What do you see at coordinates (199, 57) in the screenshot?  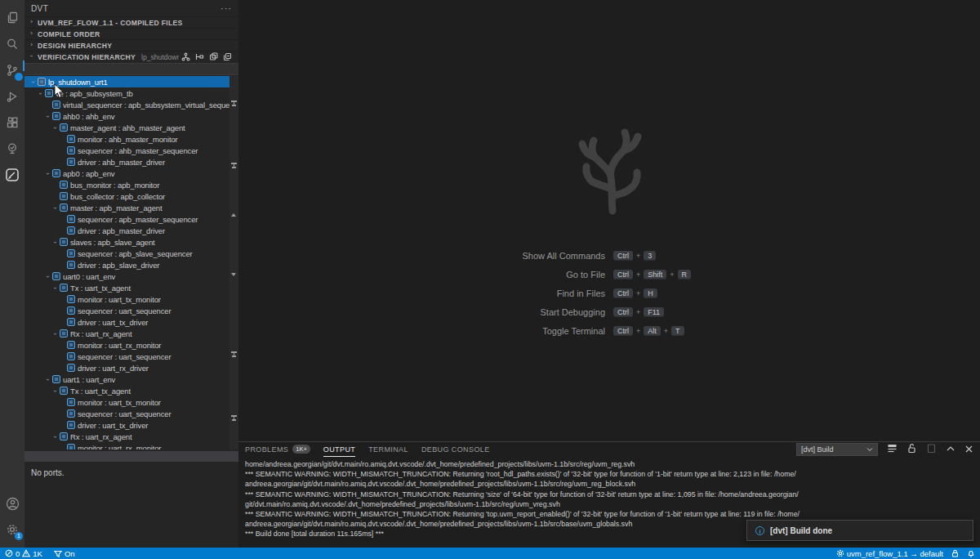 I see `link-icon` at bounding box center [199, 57].